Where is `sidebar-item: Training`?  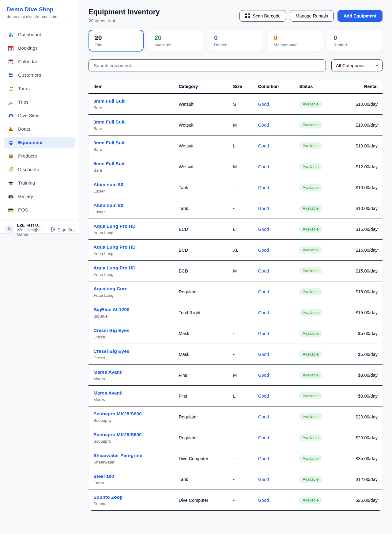 sidebar-item: Training is located at coordinates (40, 183).